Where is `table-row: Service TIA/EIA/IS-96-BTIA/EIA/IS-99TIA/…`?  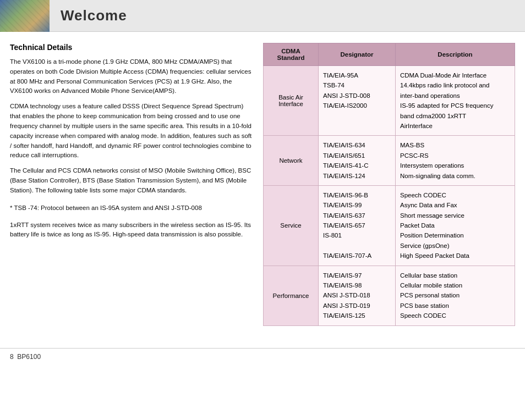 table-row: Service TIA/EIA/IS-96-BTIA/EIA/IS-99TIA/… is located at coordinates (390, 225).